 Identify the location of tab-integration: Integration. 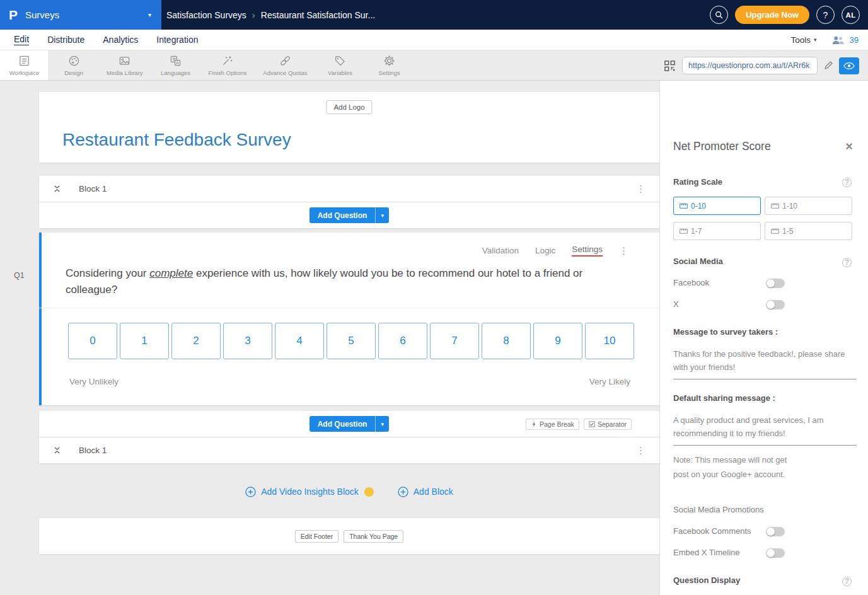
(177, 40).